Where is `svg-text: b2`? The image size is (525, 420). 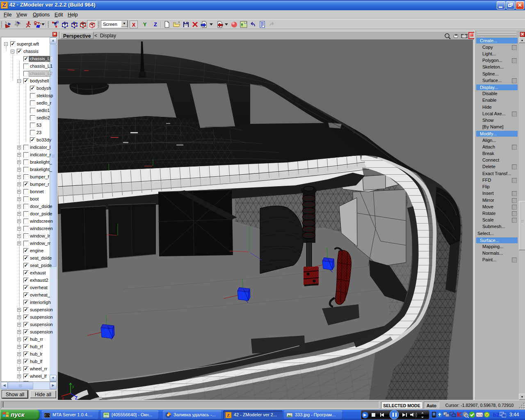 svg-text: b2 is located at coordinates (496, 415).